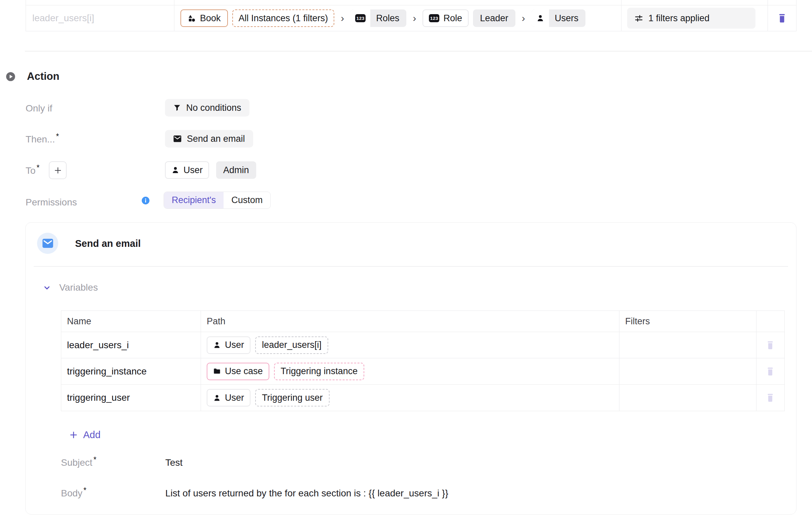 The image size is (812, 524). What do you see at coordinates (178, 139) in the screenshot?
I see `envelope-icon` at bounding box center [178, 139].